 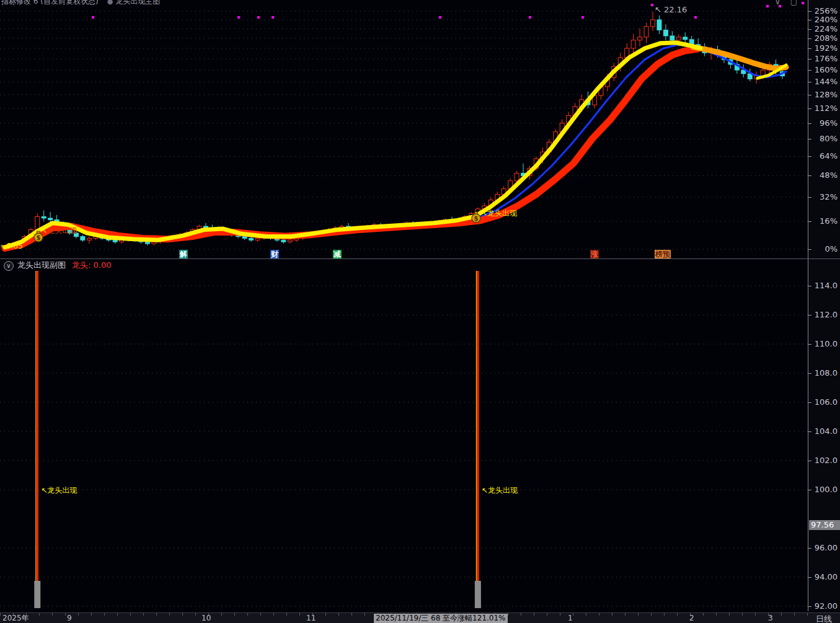 I want to click on y-axis-label: 92.00, so click(x=826, y=606).